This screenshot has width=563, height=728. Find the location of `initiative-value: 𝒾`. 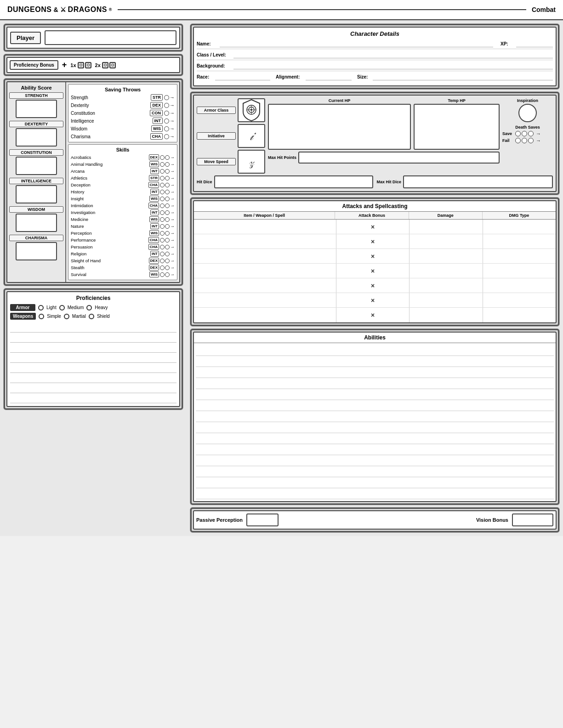

initiative-value: 𝒾 is located at coordinates (251, 136).